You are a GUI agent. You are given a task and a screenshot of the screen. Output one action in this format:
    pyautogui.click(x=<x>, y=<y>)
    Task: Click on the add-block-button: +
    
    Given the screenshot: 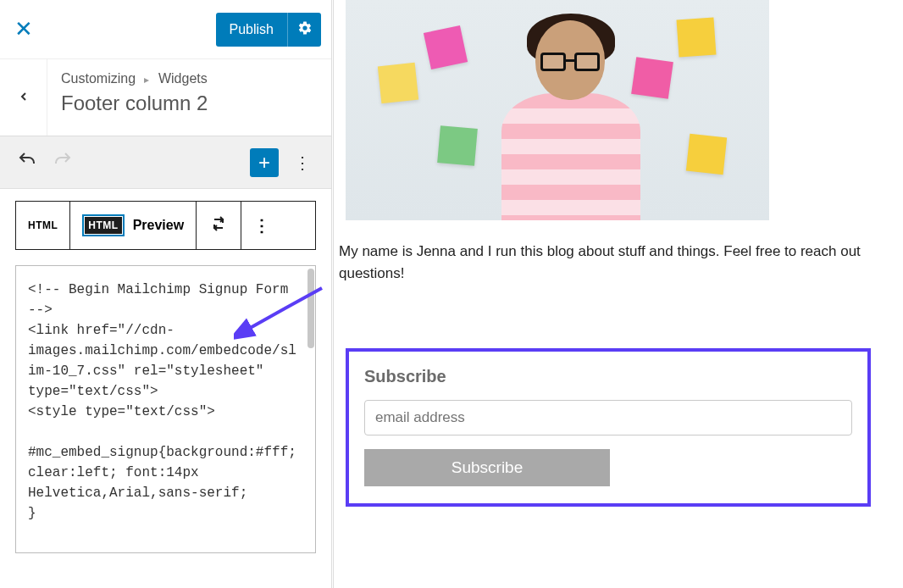 What is the action you would take?
    pyautogui.click(x=264, y=163)
    